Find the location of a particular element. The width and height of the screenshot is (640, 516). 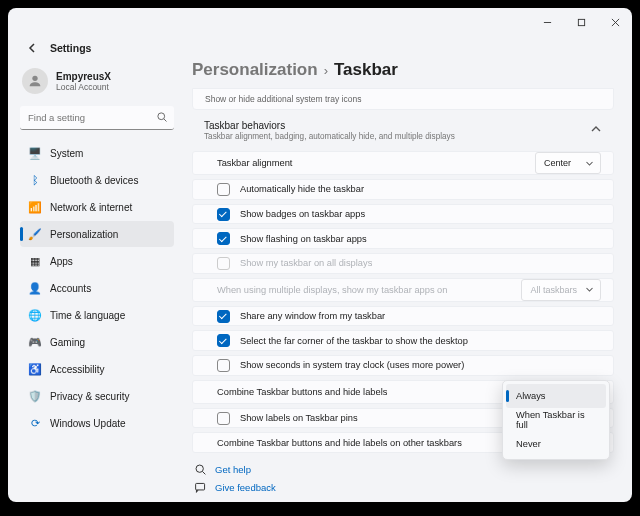

breadcrumb: Personalization › Taskbar is located at coordinates (403, 70).